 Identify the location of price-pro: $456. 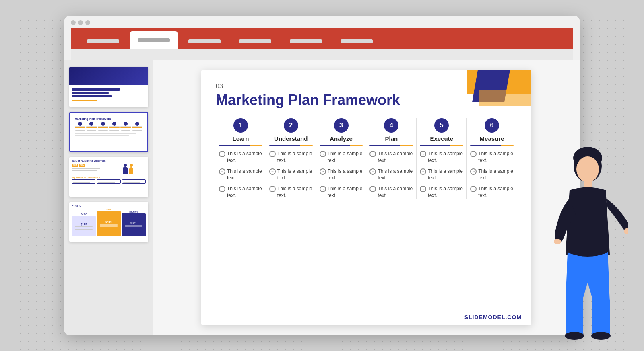
(109, 222).